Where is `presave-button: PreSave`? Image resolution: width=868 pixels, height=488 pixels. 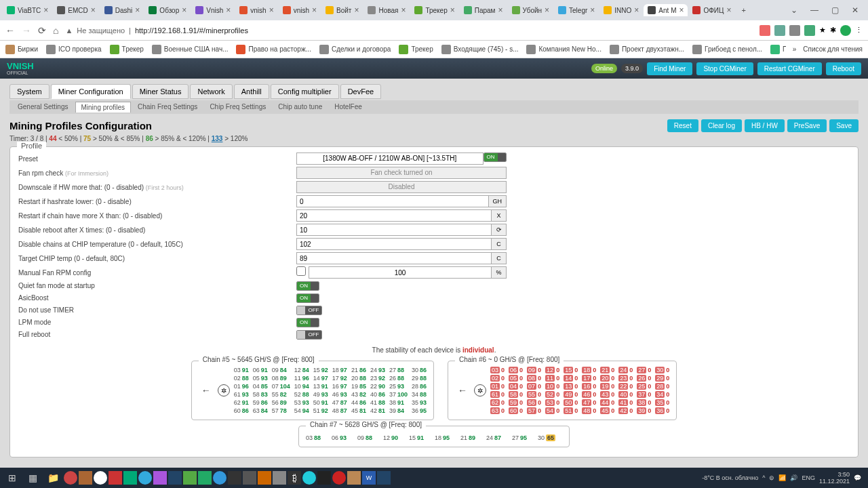 presave-button: PreSave is located at coordinates (807, 126).